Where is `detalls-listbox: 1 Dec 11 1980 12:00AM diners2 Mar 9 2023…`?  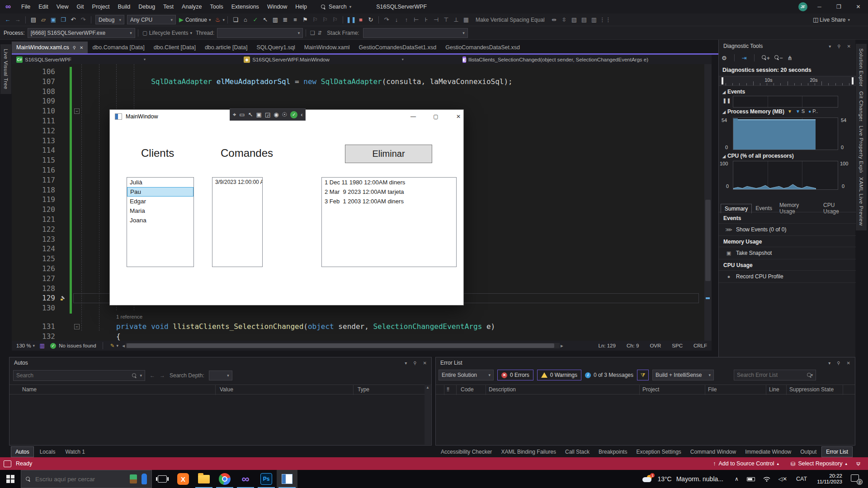 detalls-listbox: 1 Dec 11 1980 12:00AM diners2 Mar 9 2023… is located at coordinates (389, 222).